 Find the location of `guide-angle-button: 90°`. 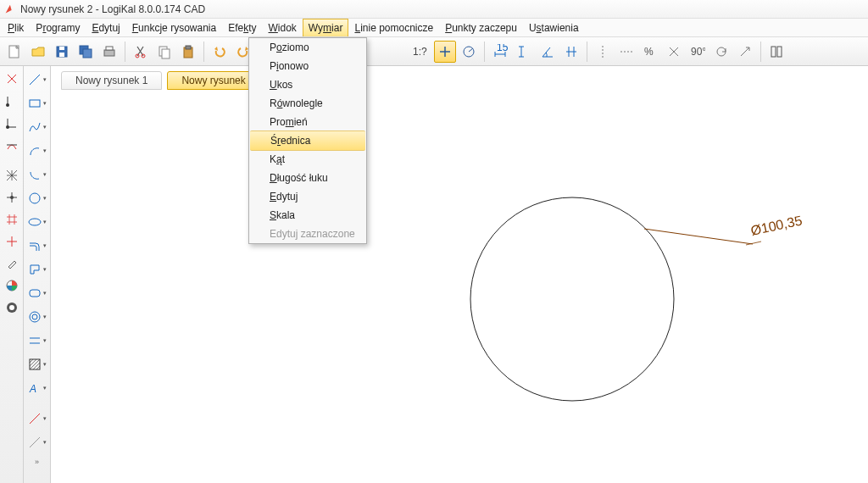

guide-angle-button: 90° is located at coordinates (698, 52).